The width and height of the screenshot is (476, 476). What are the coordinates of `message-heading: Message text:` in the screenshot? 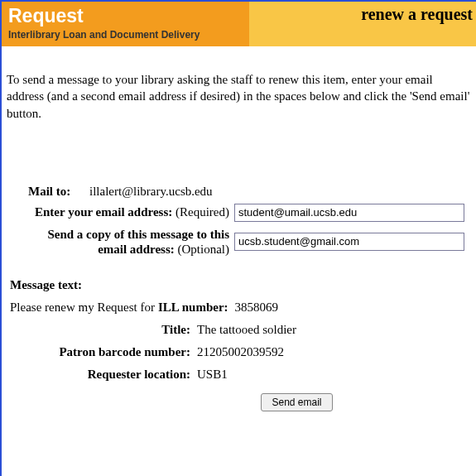 It's located at (238, 285).